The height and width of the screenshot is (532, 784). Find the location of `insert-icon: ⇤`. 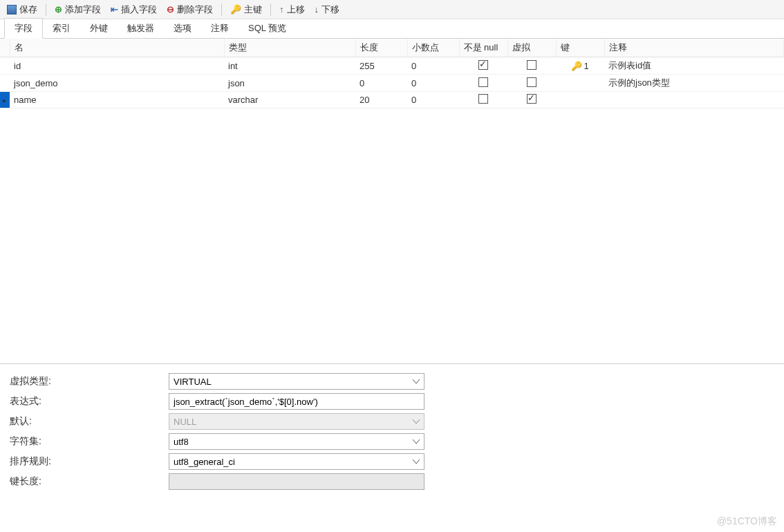

insert-icon: ⇤ is located at coordinates (115, 10).